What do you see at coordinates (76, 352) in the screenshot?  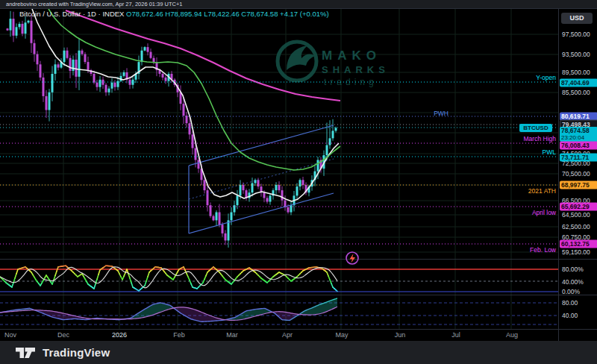 I see `tradingview-wordmark: TradingView` at bounding box center [76, 352].